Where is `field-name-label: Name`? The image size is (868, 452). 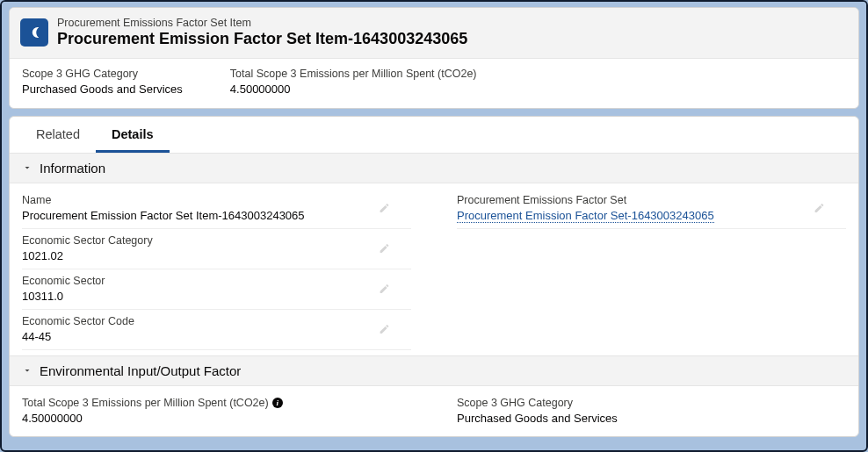 field-name-label: Name is located at coordinates (216, 200).